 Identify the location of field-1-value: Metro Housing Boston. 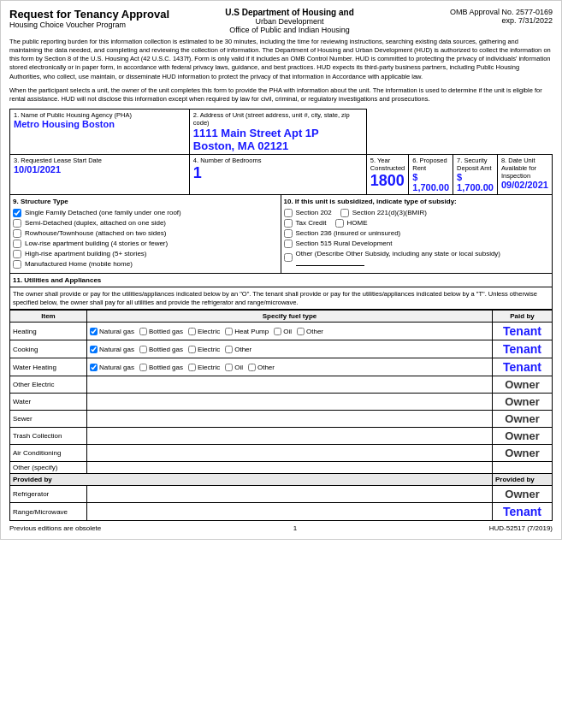
(99, 124).